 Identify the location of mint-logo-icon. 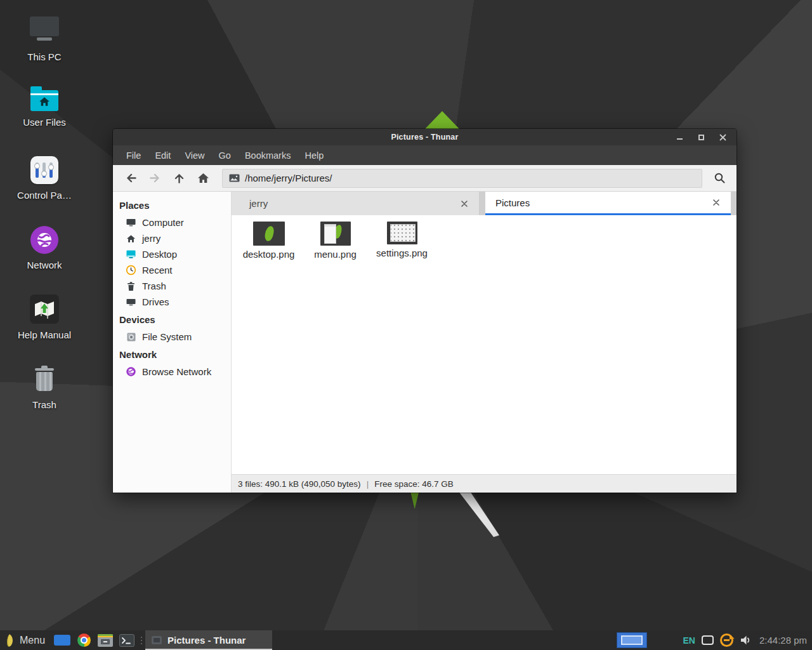
(10, 640).